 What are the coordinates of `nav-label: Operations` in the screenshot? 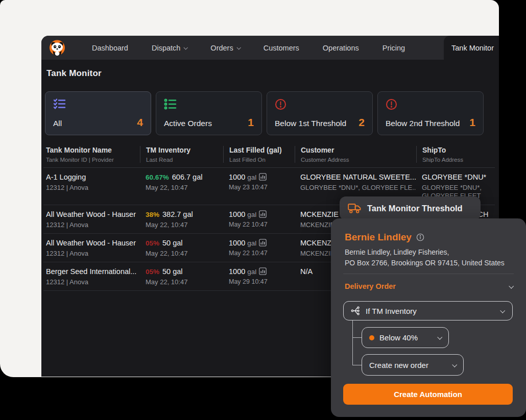 It's located at (341, 48).